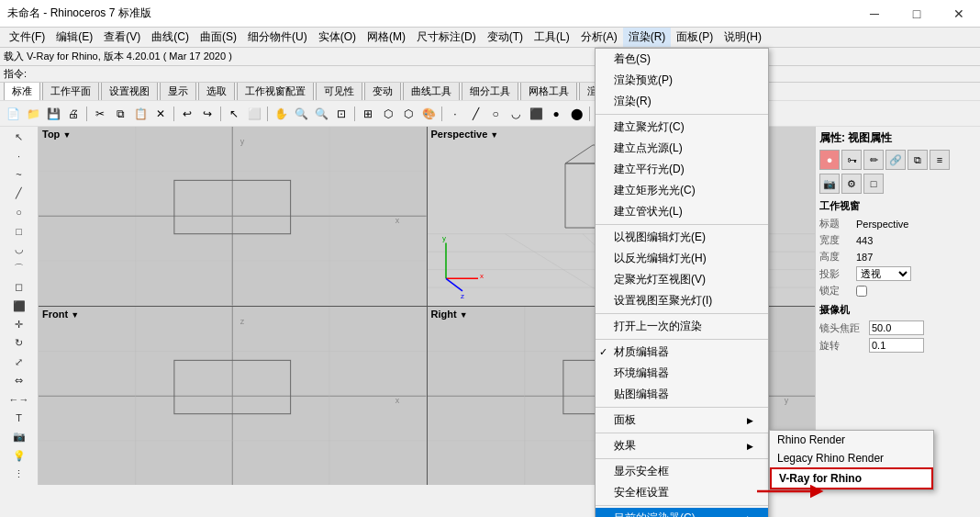 Image resolution: width=980 pixels, height=517 pixels. Describe the element at coordinates (178, 92) in the screenshot. I see `tab-display: 显示` at that location.